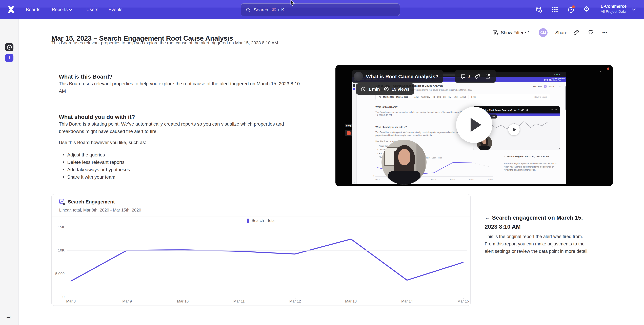 Image resolution: width=644 pixels, height=325 pixels. Describe the element at coordinates (391, 127) in the screenshot. I see `thumb-s2-title: What should you do with it?` at that location.